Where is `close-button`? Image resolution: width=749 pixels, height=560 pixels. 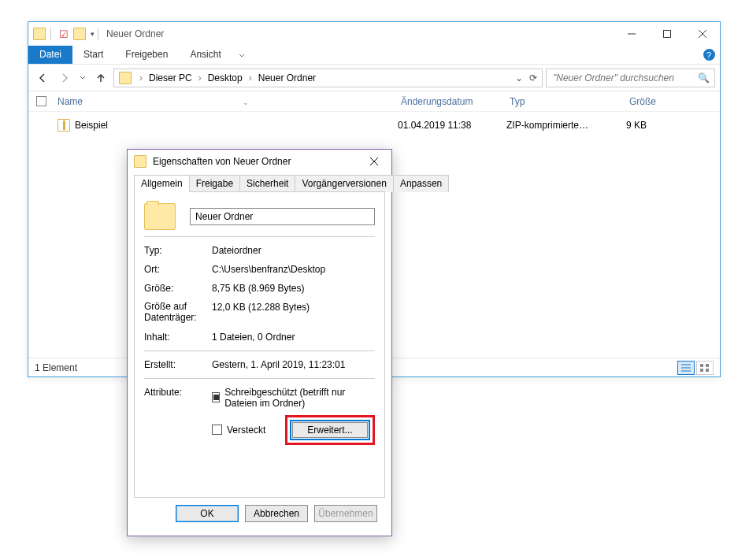
close-button is located at coordinates (703, 35).